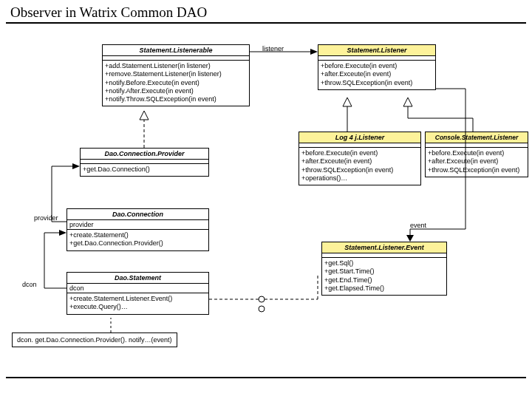  Describe the element at coordinates (137, 240) in the screenshot. I see `class-dao-connection-ops: +create.Statement() +get.Dao.Connection.…` at that location.